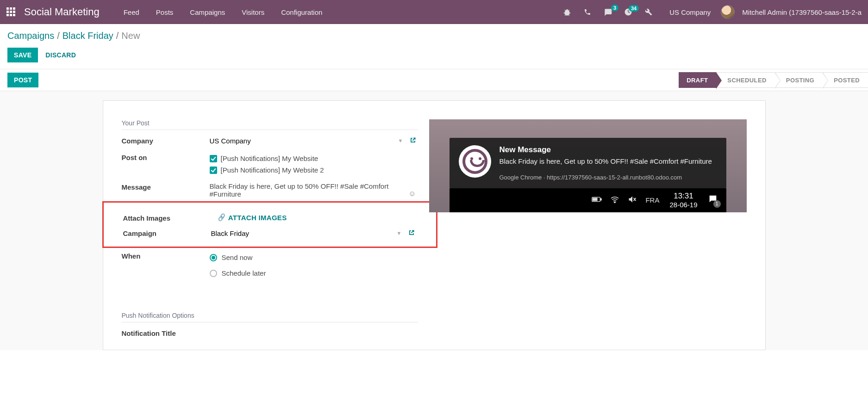  Describe the element at coordinates (587, 12) in the screenshot. I see `phone-icon` at that location.